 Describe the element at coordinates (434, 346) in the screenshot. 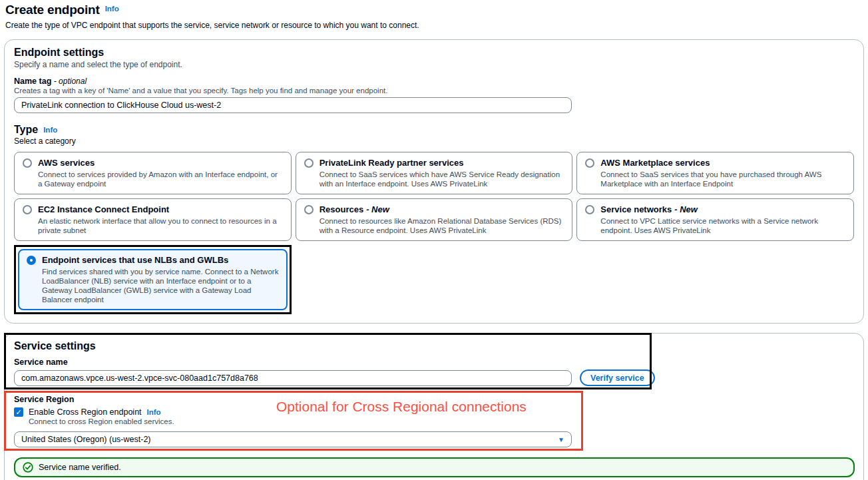

I see `service-settings-heading: Service settings` at that location.